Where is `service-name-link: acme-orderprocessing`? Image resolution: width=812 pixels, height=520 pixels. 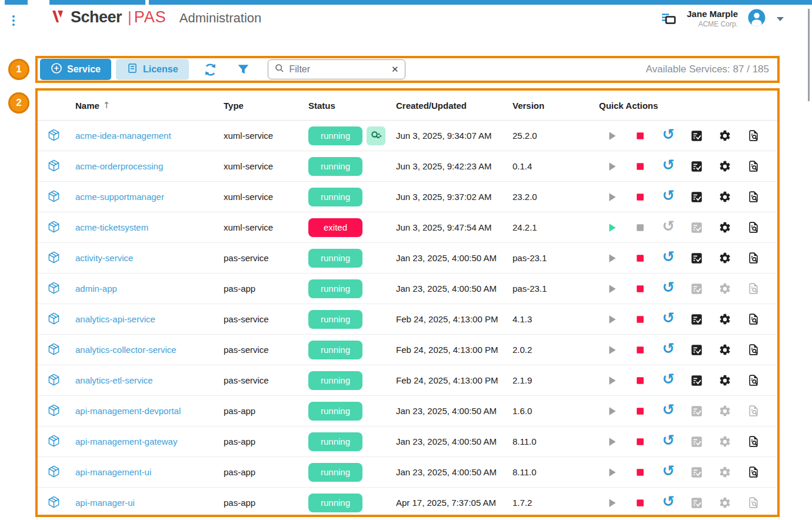
service-name-link: acme-orderprocessing is located at coordinates (119, 166).